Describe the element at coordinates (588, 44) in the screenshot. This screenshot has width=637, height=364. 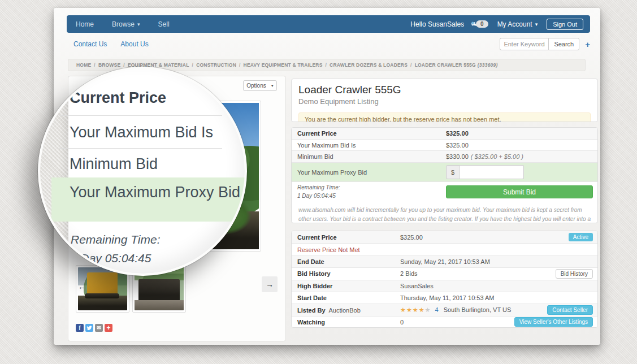
I see `add-search-icon: +` at that location.